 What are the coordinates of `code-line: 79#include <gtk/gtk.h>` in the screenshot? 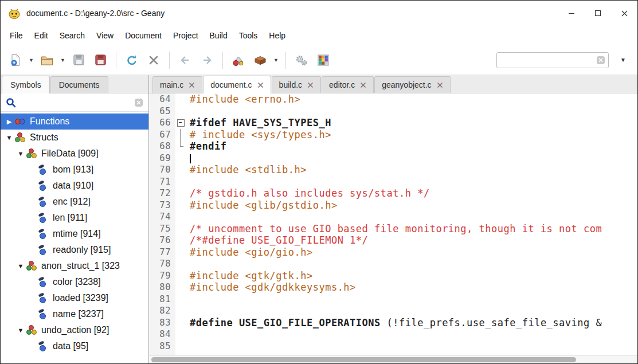 It's located at (393, 276).